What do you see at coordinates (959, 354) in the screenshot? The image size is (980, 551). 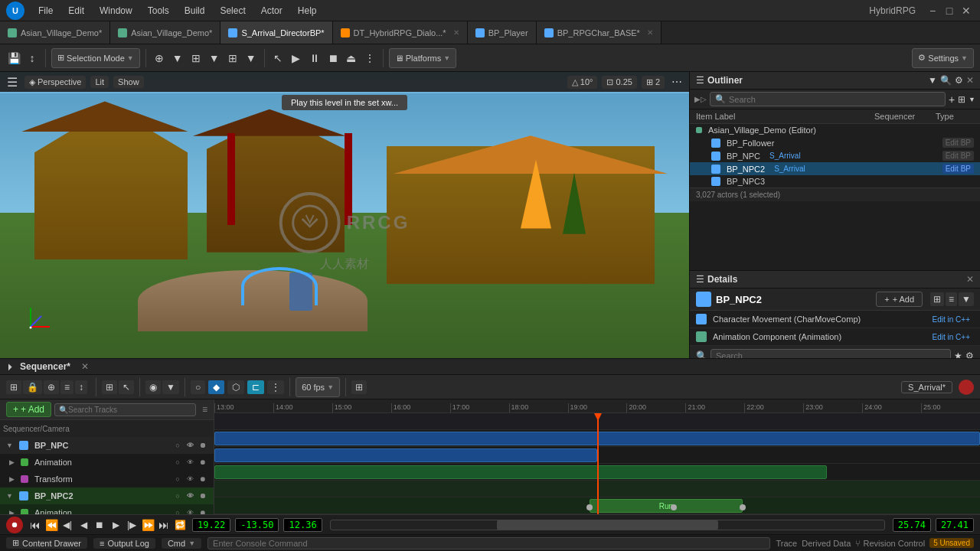 I see `details-filter-icon: ★` at bounding box center [959, 354].